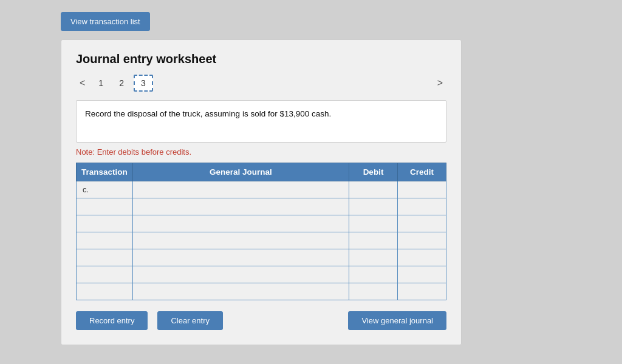 The image size is (622, 364). Describe the element at coordinates (190, 320) in the screenshot. I see `clear-entry-button: Clear entry` at that location.